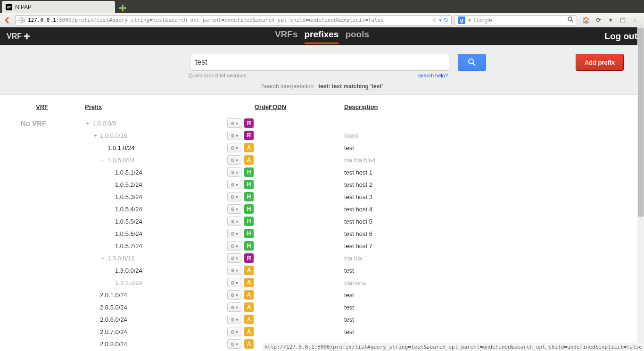 The width and height of the screenshot is (644, 351). I want to click on cell-prefix: 1.0.5.3/24, so click(156, 197).